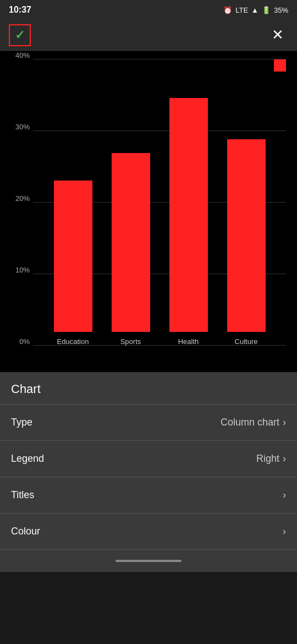 Image resolution: width=297 pixels, height=644 pixels. I want to click on settings-titles-value: ›, so click(284, 495).